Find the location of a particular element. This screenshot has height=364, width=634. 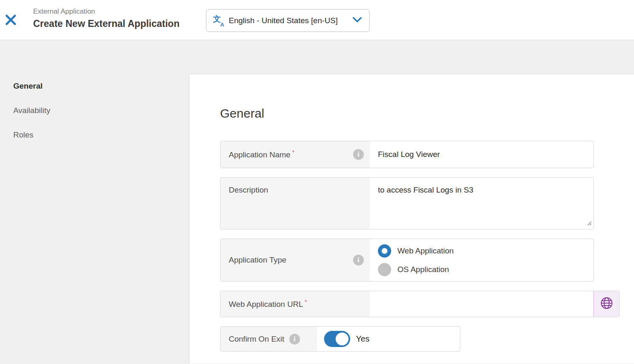

application-name-input is located at coordinates (482, 154).